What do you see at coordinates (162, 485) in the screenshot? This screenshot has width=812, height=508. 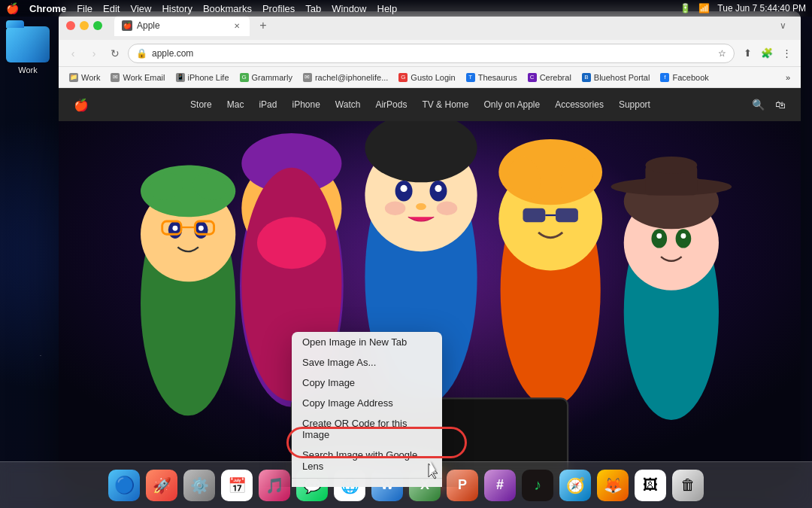 I see `dock-launchpad: 🚀` at bounding box center [162, 485].